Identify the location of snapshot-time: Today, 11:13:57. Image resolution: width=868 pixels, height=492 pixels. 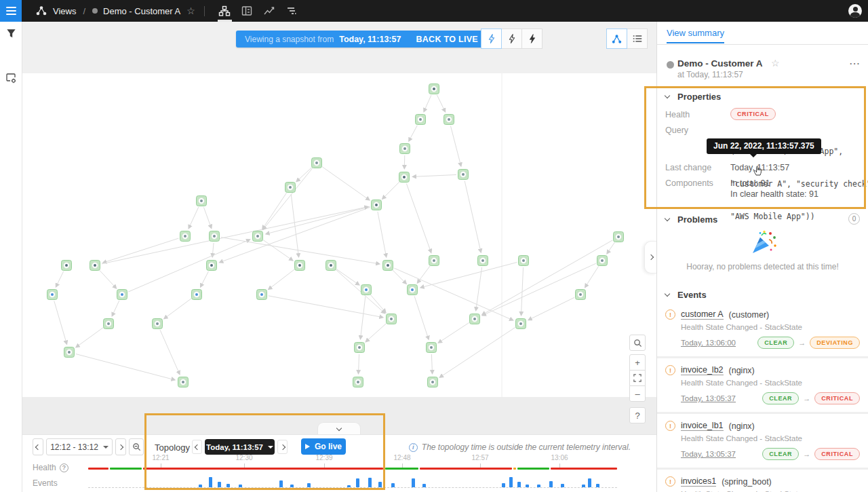
(370, 39).